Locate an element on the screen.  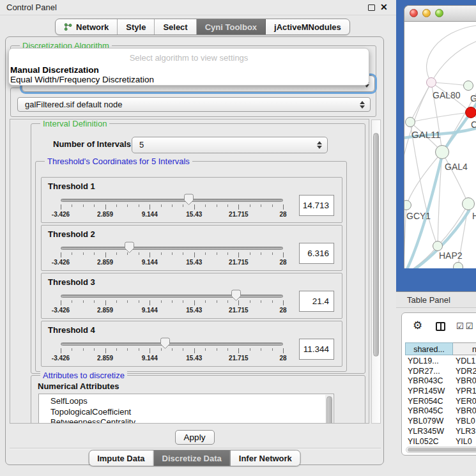
threshold-value-field: 21.4 is located at coordinates (317, 302).